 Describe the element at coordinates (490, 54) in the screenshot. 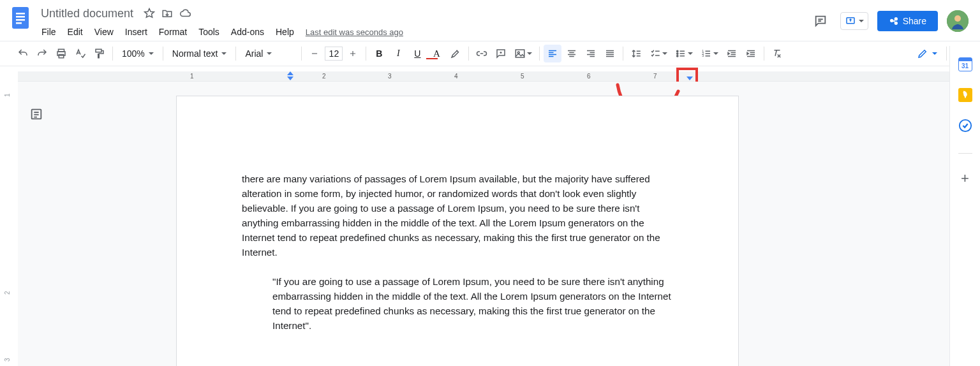

I see `main-toolbar: 100% Normal text Arial B I U A 123` at that location.